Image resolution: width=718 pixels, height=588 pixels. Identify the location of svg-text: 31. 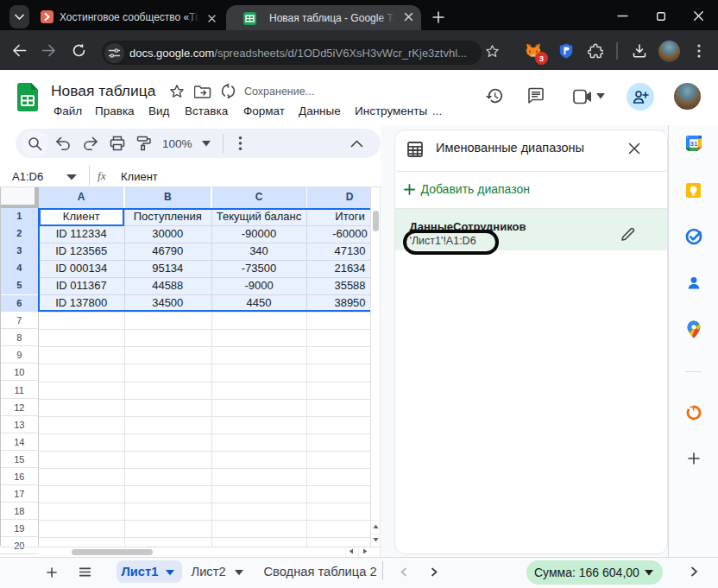
(694, 143).